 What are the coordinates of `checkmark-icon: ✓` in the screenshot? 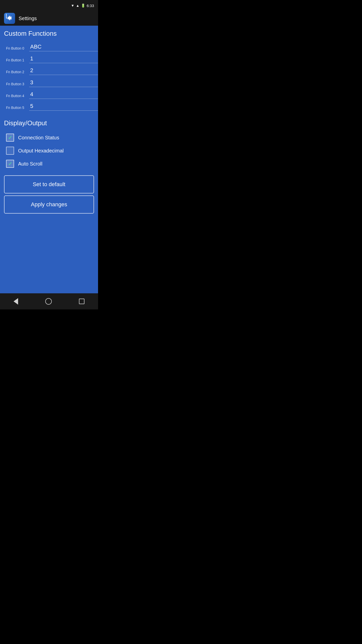 It's located at (10, 138).